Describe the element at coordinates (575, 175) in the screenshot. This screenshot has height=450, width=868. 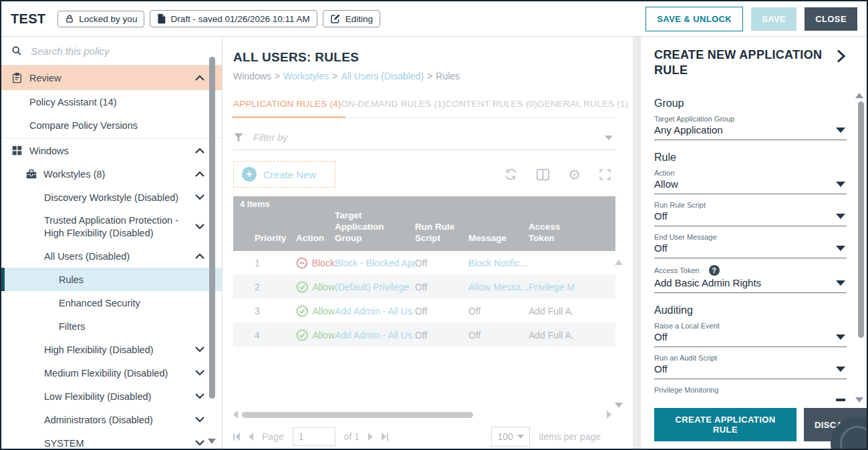
I see `gear-icon: ⚙` at that location.